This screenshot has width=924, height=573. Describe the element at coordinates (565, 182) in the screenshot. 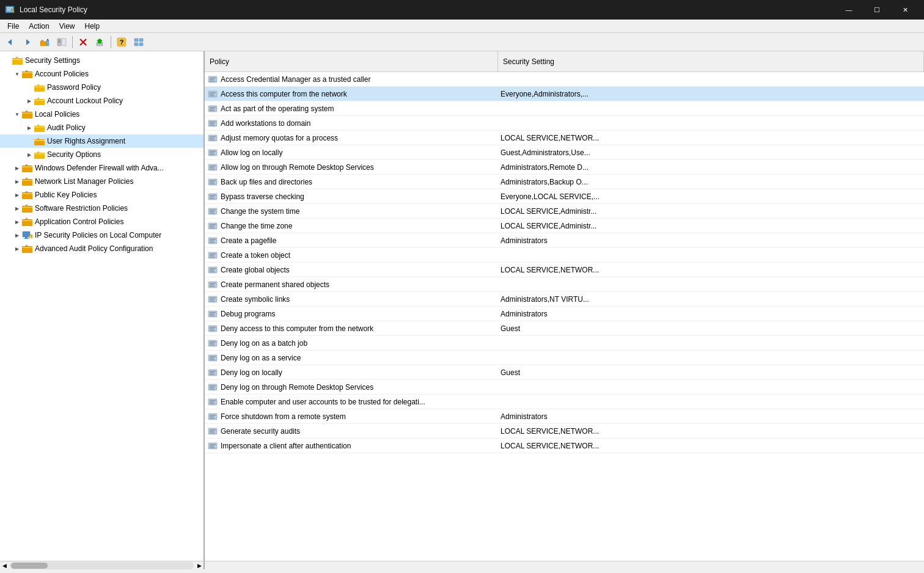

I see `list-row: Back up files and directoriesAdministrat…` at that location.